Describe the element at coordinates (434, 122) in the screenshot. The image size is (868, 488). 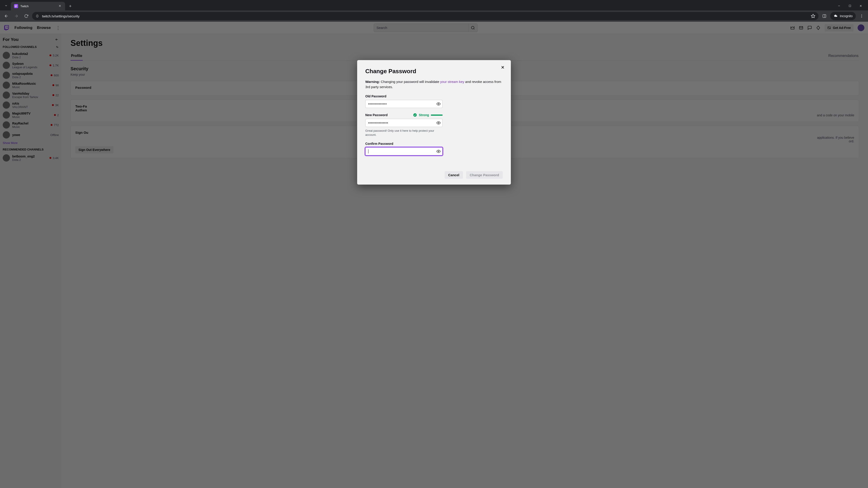
I see `change-password-modal: Change Password Warning: Changing your p…` at that location.